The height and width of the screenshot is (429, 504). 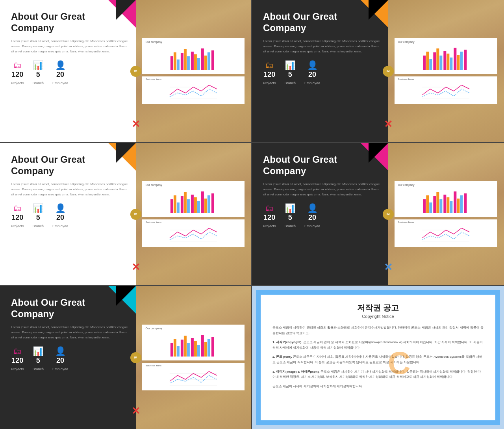 I want to click on employee-value-4: 20, so click(x=312, y=217).